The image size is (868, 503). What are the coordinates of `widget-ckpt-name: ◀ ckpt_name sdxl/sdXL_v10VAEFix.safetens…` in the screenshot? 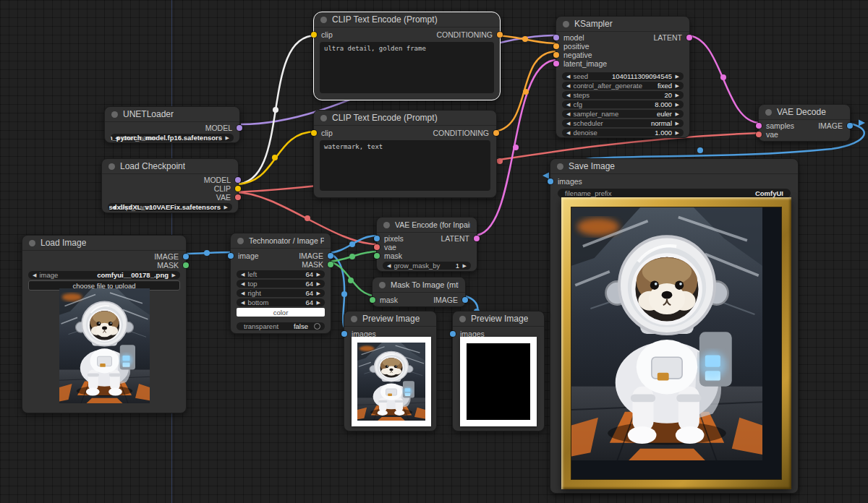 It's located at (170, 207).